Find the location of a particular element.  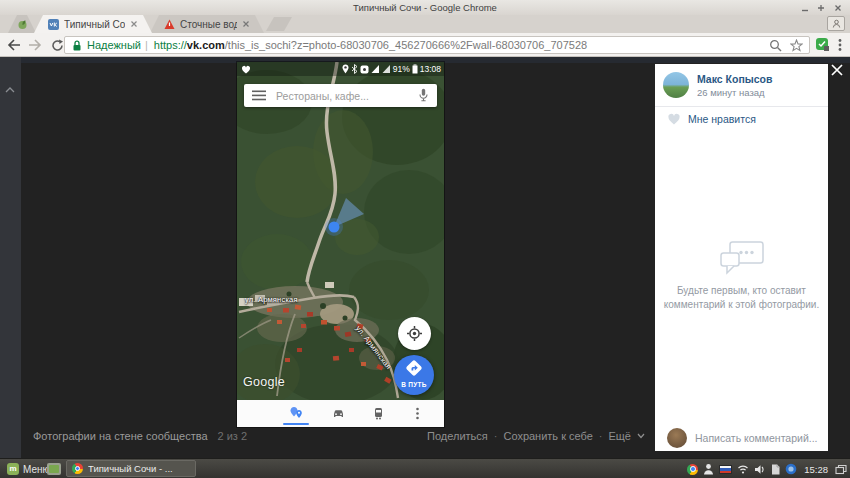

driving-icon is located at coordinates (338, 414).